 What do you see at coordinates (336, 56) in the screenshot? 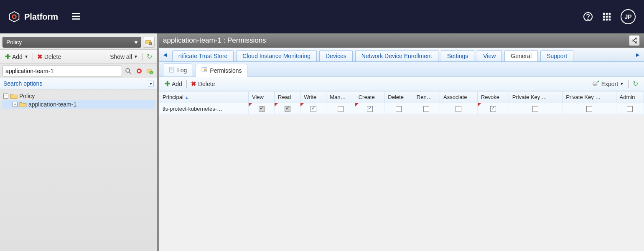
I see `upper-tab: Devices` at bounding box center [336, 56].